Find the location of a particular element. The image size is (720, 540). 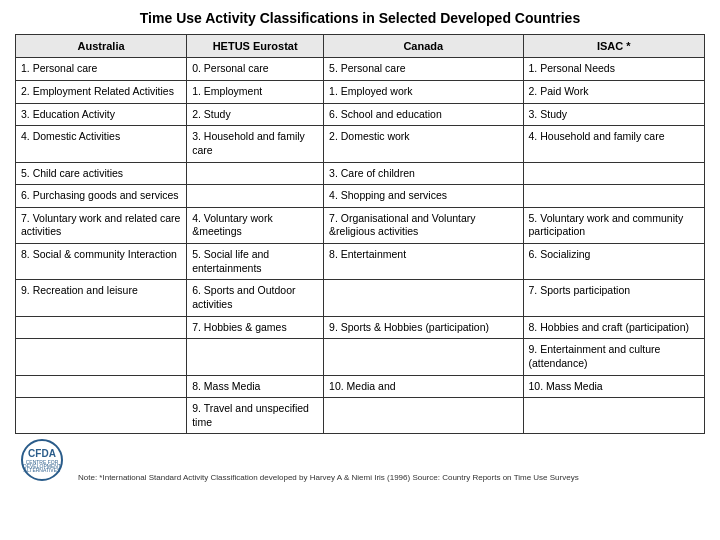

cell-r1-c2: 1. Employed work is located at coordinates (424, 92).